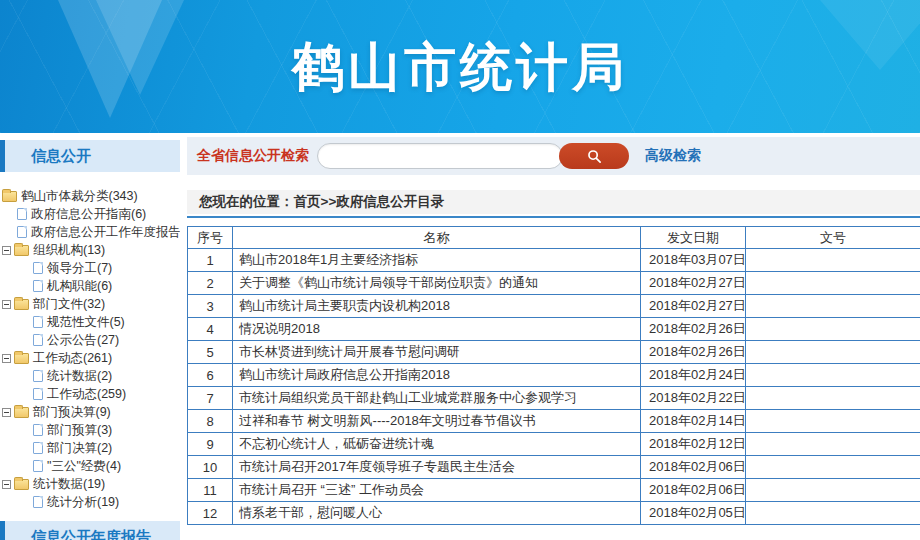 The image size is (920, 540). I want to click on advanced-search-link: 高级检索, so click(673, 156).